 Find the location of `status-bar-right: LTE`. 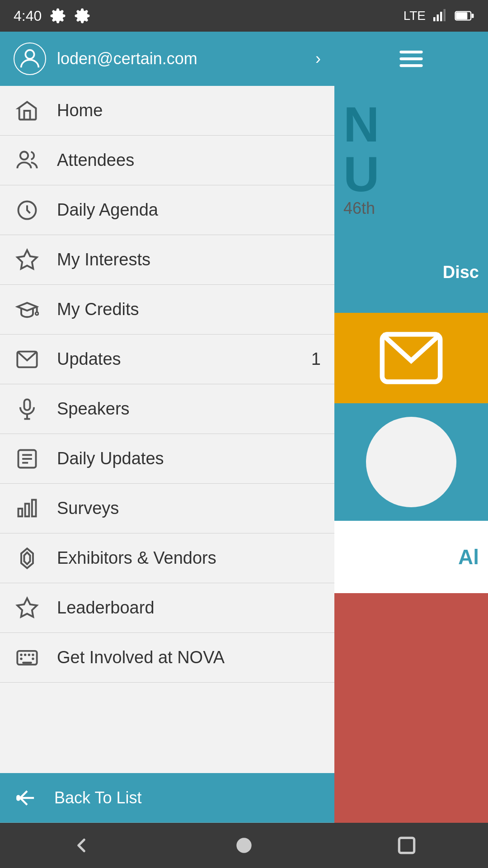

status-bar-right: LTE is located at coordinates (439, 16).